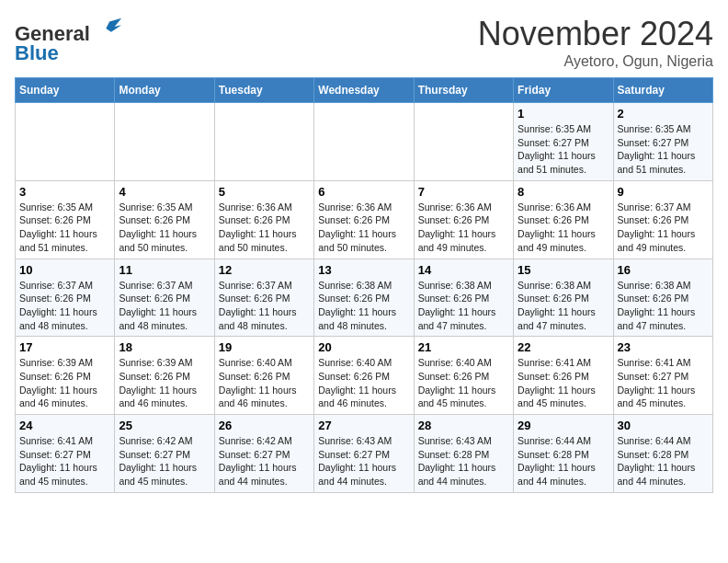 Image resolution: width=728 pixels, height=563 pixels. Describe the element at coordinates (364, 375) in the screenshot. I see `calendar-cell: 20Sunrise: 6:40 AM Sunset: 6:26 PM Dayli…` at that location.